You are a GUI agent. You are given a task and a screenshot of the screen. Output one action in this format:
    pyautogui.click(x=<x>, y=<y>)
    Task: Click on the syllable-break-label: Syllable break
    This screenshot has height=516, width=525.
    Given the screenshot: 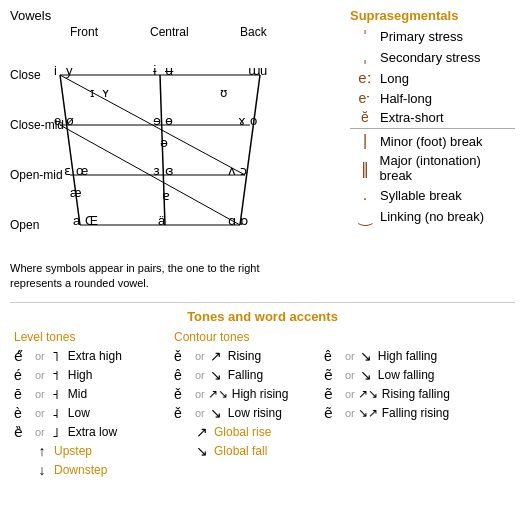 What is the action you would take?
    pyautogui.click(x=421, y=196)
    